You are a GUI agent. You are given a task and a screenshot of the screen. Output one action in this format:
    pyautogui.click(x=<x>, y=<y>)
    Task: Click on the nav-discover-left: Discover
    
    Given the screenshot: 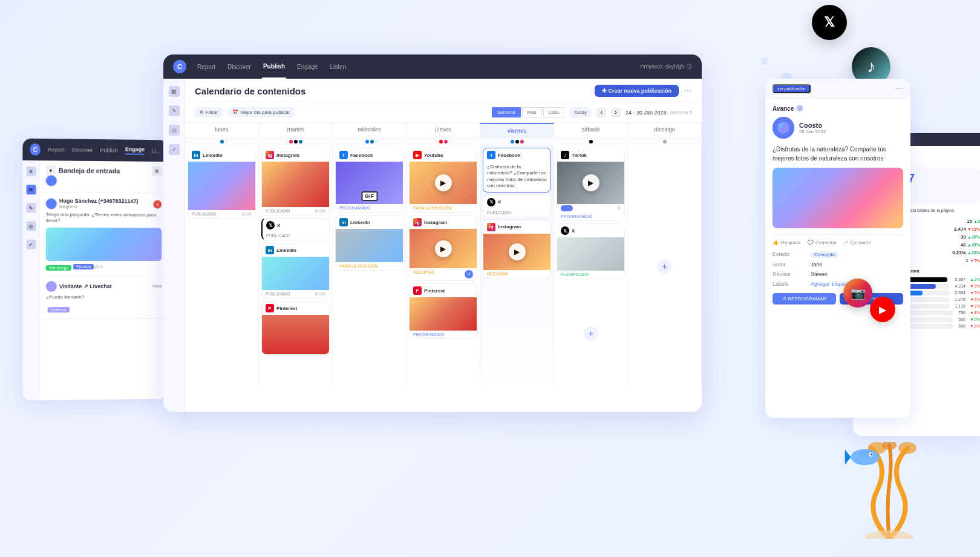 What is the action you would take?
    pyautogui.click(x=82, y=150)
    